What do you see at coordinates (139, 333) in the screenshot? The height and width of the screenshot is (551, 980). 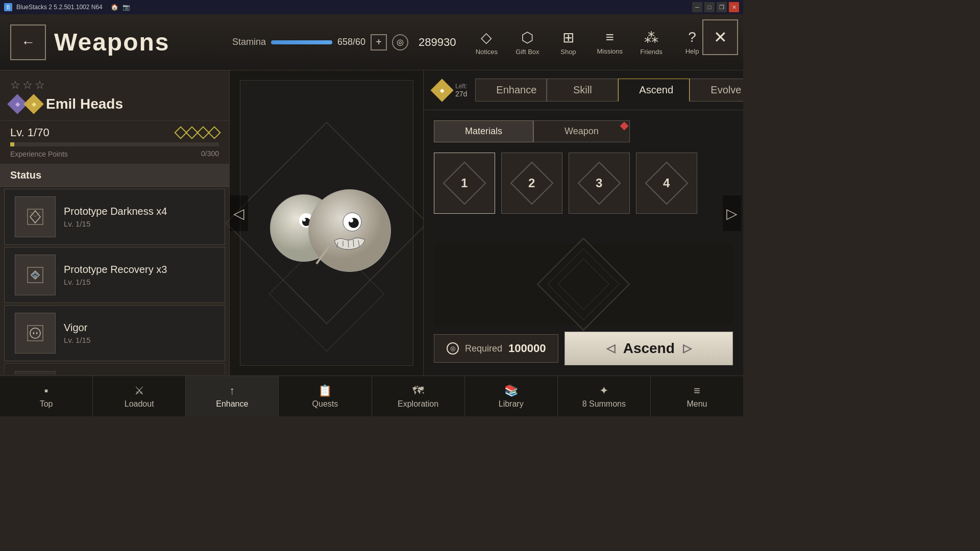 I see `skill-info-vigor: Vigor Lv. 1/15` at bounding box center [139, 333].